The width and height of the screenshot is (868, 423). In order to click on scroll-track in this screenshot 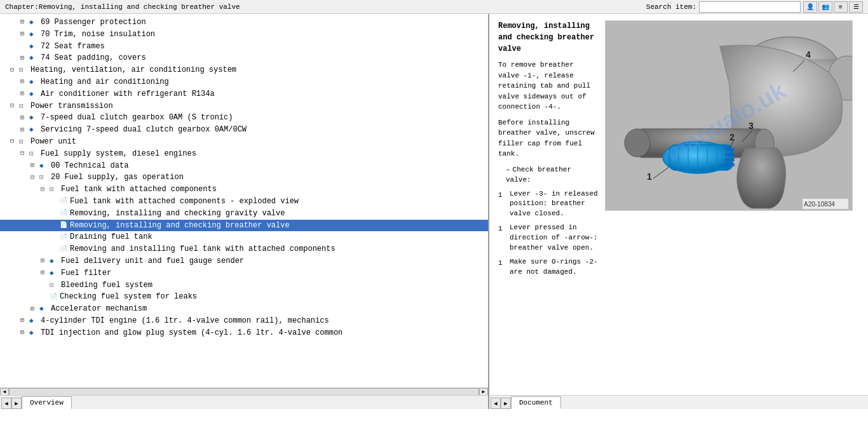, I will do `click(244, 392)`.